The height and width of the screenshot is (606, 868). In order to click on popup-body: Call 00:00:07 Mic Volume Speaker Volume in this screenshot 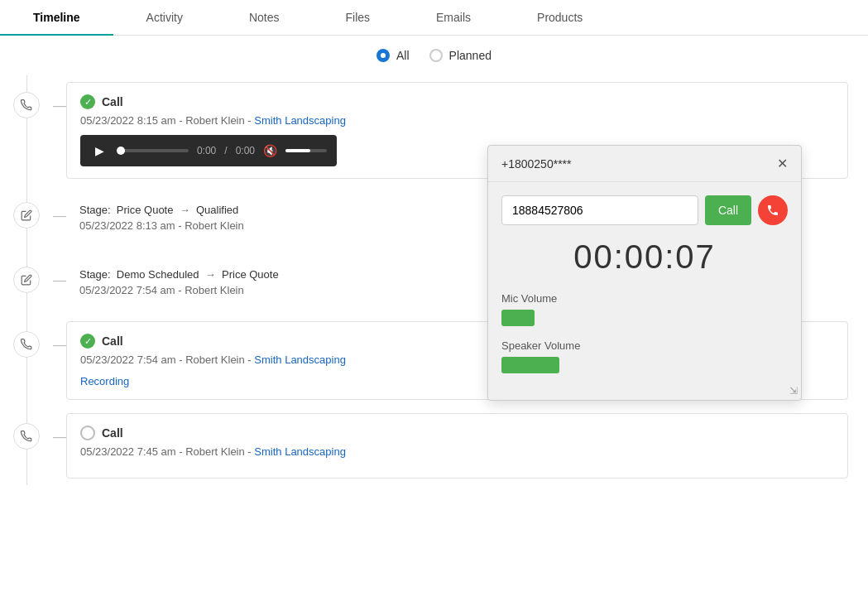, I will do `click(645, 291)`.